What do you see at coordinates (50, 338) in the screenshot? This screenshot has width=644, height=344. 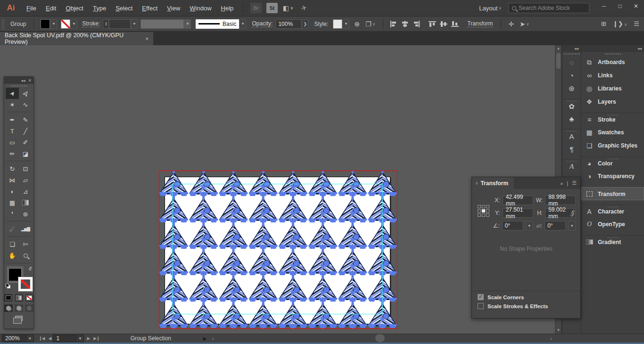 I see `previous-artboard-icon: ◀` at bounding box center [50, 338].